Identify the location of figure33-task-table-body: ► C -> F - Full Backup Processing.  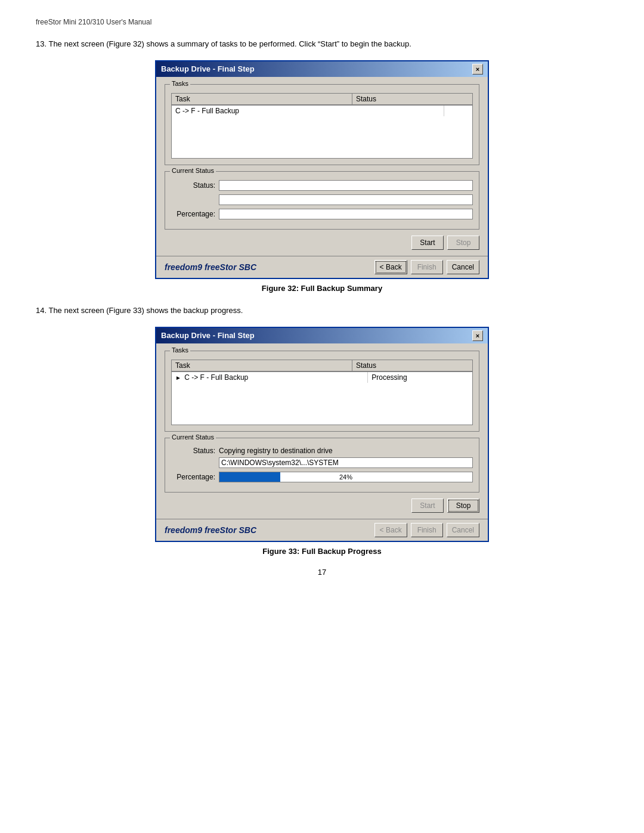
(322, 398).